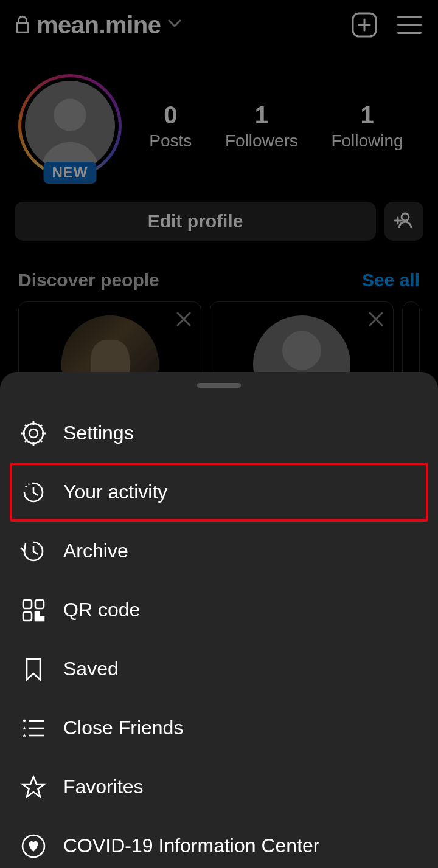  I want to click on sheet-grabber, so click(219, 385).